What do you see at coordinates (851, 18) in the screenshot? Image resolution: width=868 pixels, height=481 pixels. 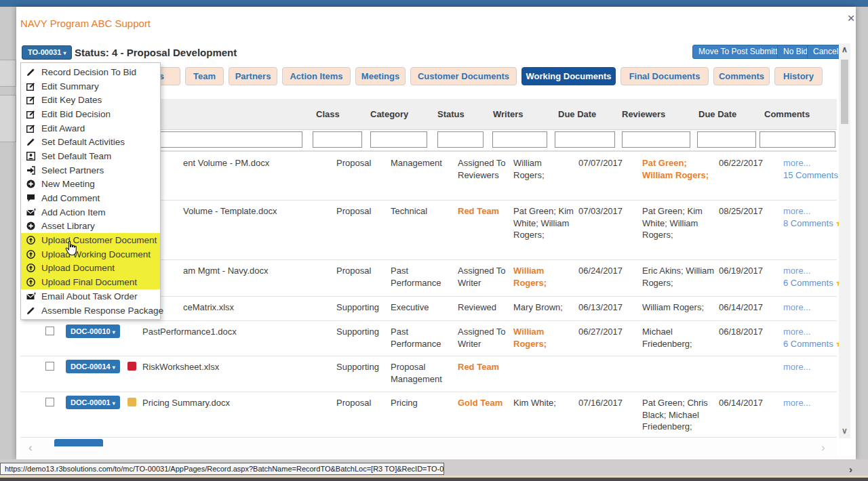 I see `close-icon: ×` at bounding box center [851, 18].